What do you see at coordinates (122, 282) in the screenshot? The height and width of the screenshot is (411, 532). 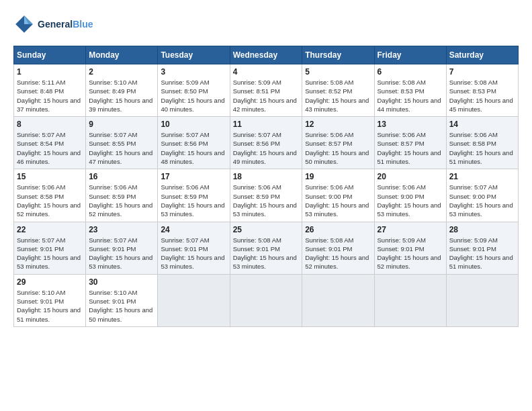 I see `day-number: 30` at bounding box center [122, 282].